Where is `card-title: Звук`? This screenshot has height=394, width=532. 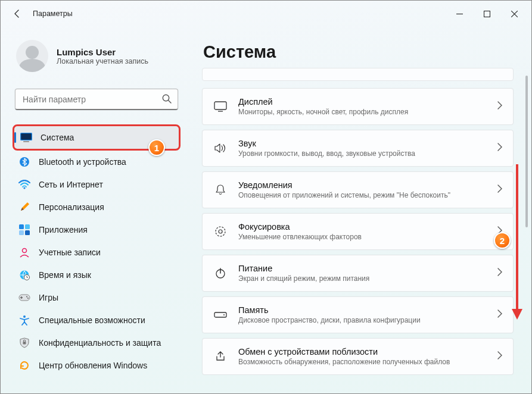
card-title: Звук is located at coordinates (362, 143).